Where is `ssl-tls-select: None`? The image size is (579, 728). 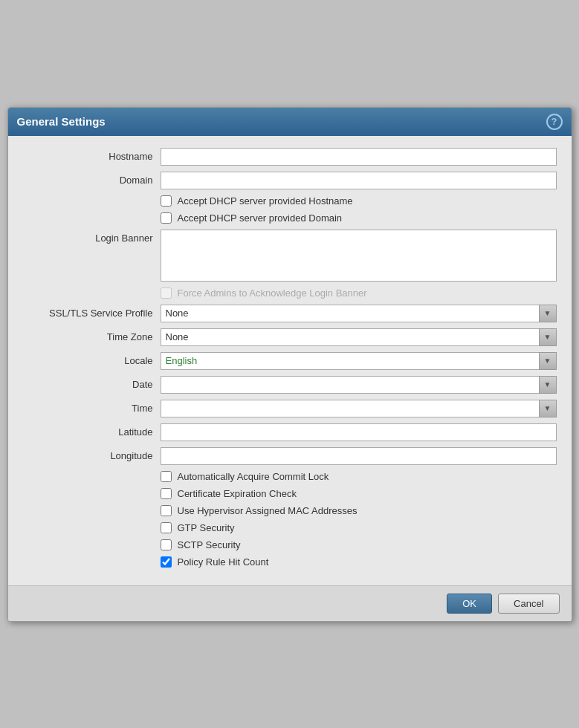 ssl-tls-select: None is located at coordinates (358, 313).